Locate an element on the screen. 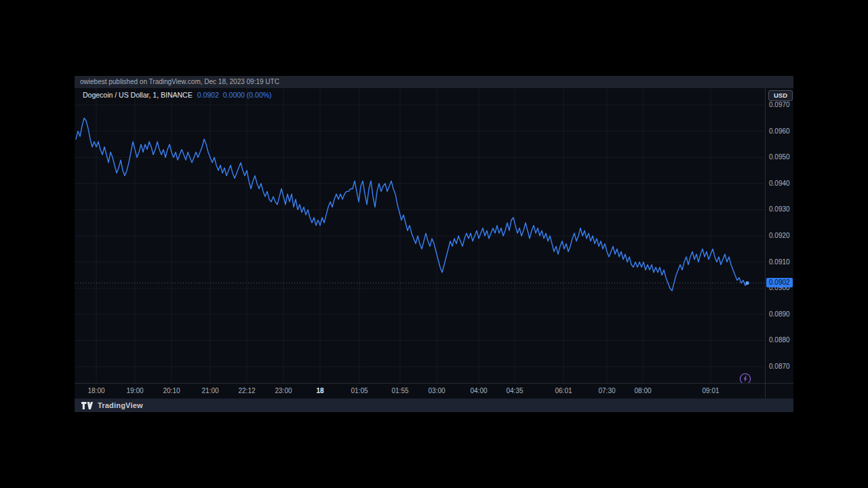 The width and height of the screenshot is (868, 488). price-tick-label: 0.0940 is located at coordinates (780, 183).